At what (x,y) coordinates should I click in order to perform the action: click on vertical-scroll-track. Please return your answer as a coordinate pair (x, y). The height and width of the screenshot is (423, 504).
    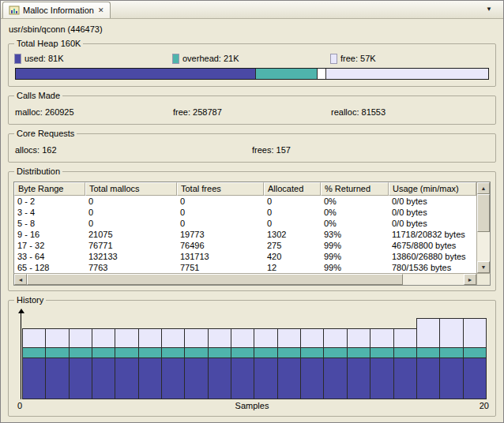
    Looking at the image, I should click on (483, 227).